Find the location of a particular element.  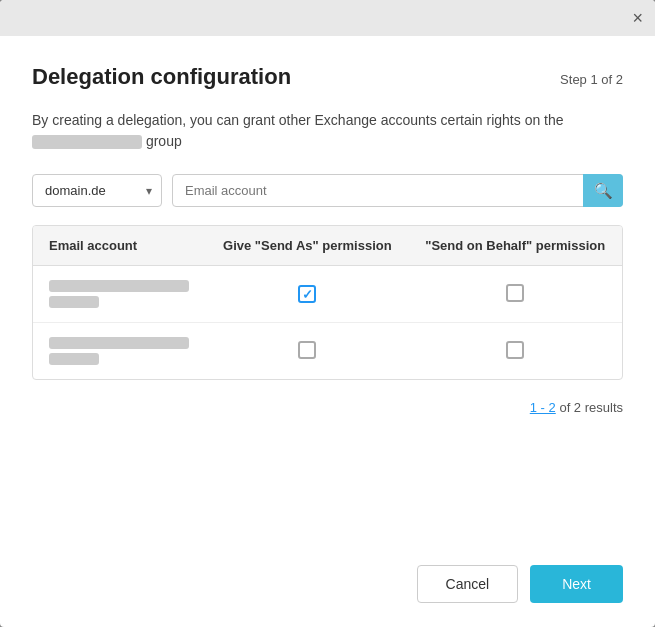

col-email-account: Email account is located at coordinates (120, 246).